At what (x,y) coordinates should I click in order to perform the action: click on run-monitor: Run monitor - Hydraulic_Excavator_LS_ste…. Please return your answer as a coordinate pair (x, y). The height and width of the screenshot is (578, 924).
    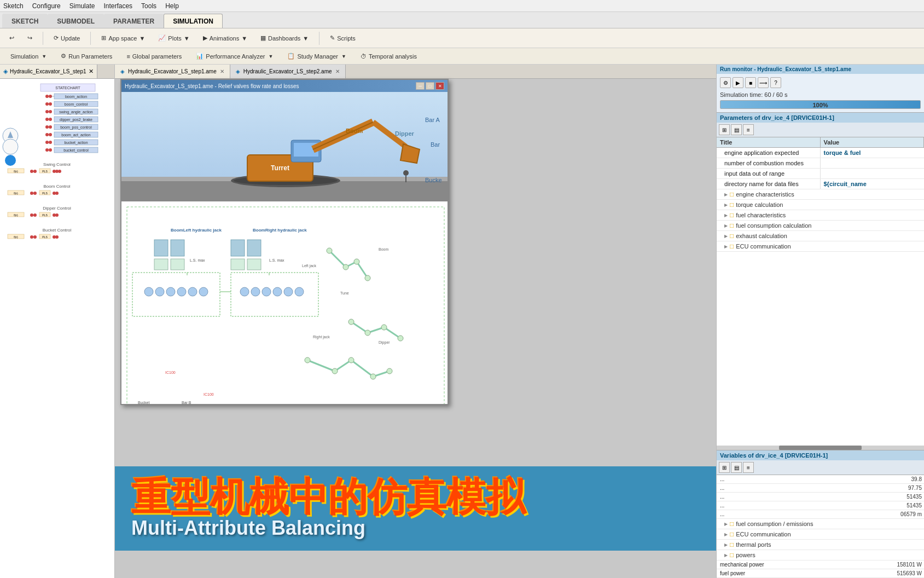
    Looking at the image, I should click on (821, 89).